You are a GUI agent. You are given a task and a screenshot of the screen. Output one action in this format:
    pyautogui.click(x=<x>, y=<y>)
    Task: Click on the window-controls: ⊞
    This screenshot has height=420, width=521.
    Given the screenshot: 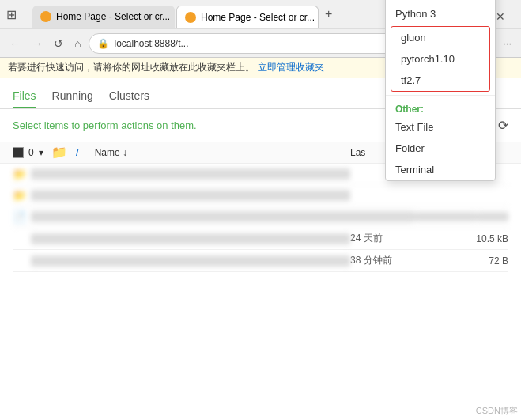 What is the action you would take?
    pyautogui.click(x=13, y=14)
    